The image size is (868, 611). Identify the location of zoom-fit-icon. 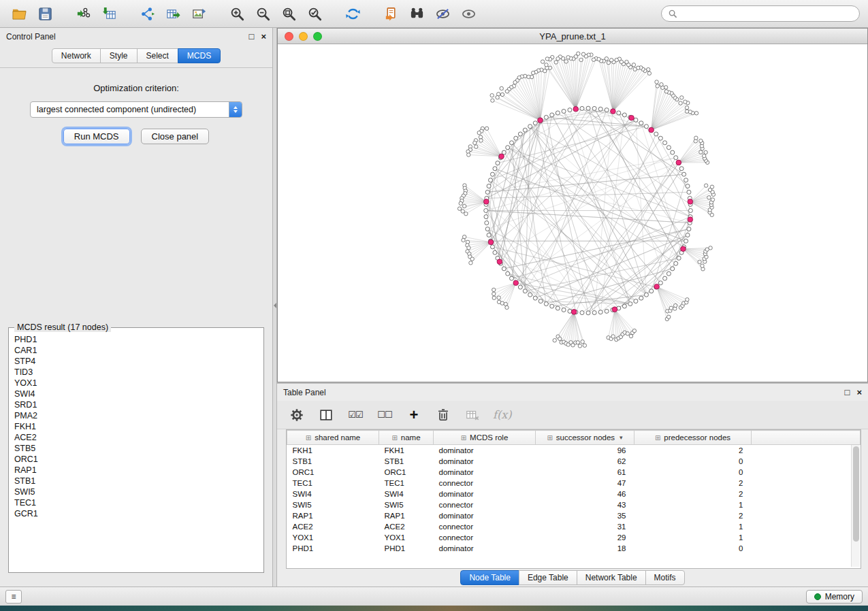
(289, 14).